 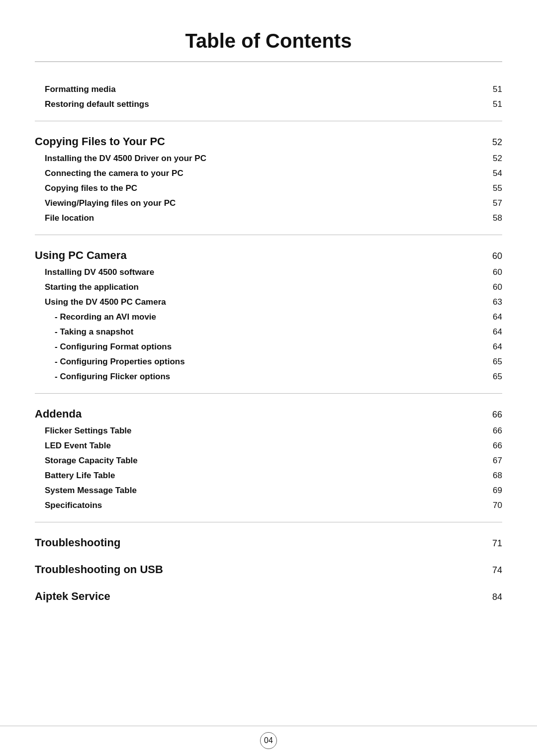 What do you see at coordinates (268, 460) in the screenshot?
I see `section-addenda: Addenda 66 Flicker Settings Table 66 LED…` at bounding box center [268, 460].